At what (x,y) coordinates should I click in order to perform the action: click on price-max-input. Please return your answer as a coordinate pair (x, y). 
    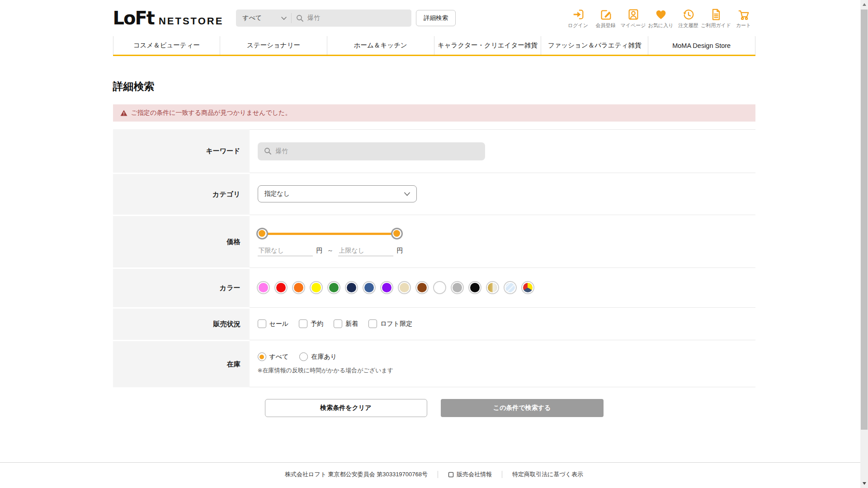
    Looking at the image, I should click on (366, 251).